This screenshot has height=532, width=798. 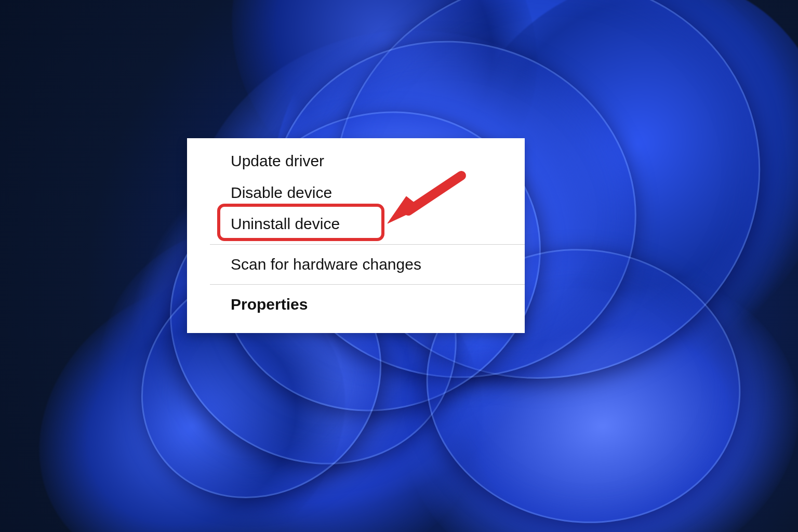 What do you see at coordinates (356, 304) in the screenshot?
I see `menu-item-properties: Properties` at bounding box center [356, 304].